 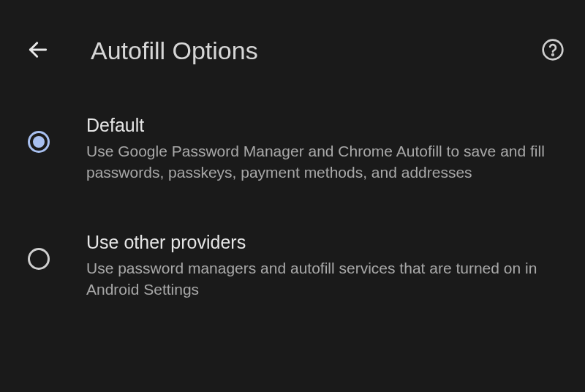 I want to click on option-text: Use other providers Use password manager…, so click(x=325, y=266).